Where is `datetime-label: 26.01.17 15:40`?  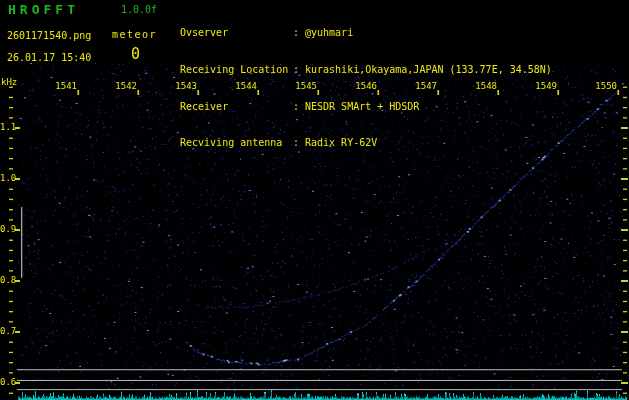
datetime-label: 26.01.17 15:40 is located at coordinates (49, 58).